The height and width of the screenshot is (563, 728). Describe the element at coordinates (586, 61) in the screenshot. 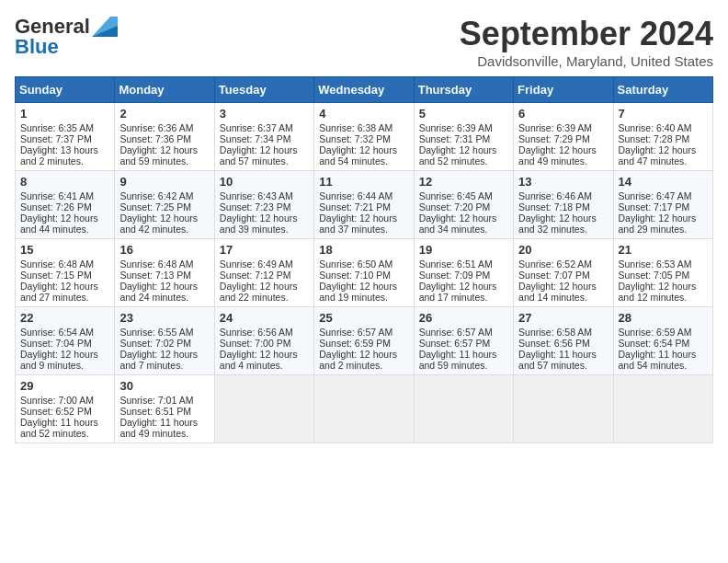

I see `location: Davidsonville, Maryland, United States` at that location.